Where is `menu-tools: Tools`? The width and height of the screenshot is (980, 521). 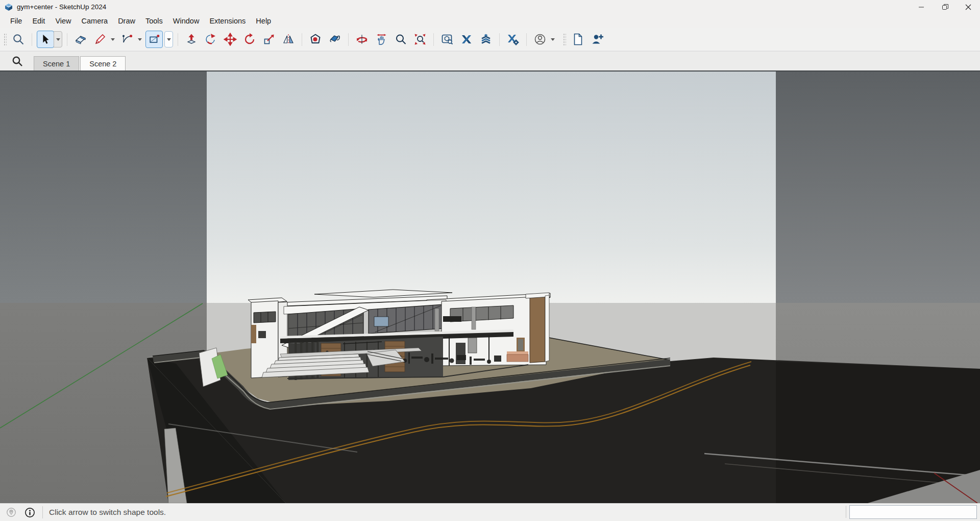
menu-tools: Tools is located at coordinates (154, 21).